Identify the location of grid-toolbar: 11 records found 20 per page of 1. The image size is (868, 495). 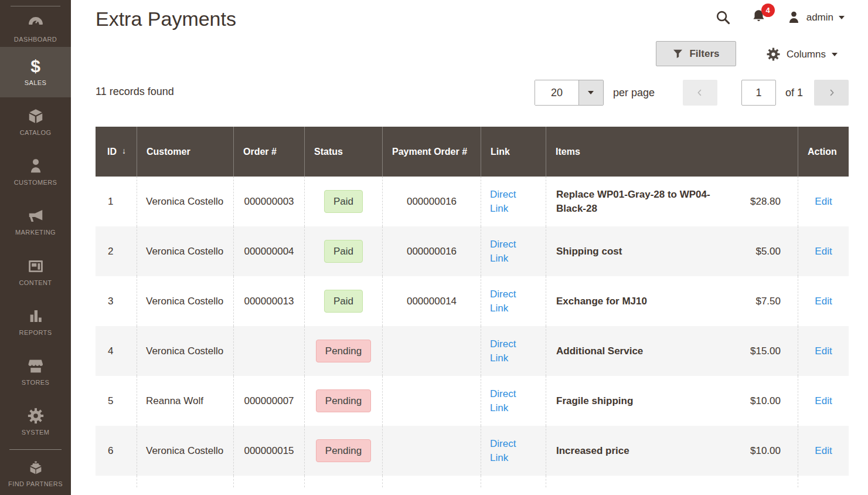
(469, 95).